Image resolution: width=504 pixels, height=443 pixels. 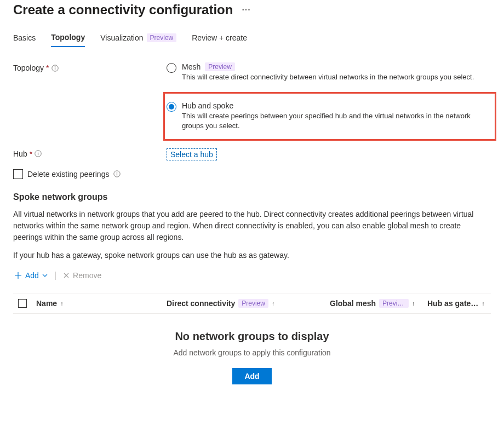 What do you see at coordinates (68, 40) in the screenshot?
I see `tab-topology: Topology` at bounding box center [68, 40].